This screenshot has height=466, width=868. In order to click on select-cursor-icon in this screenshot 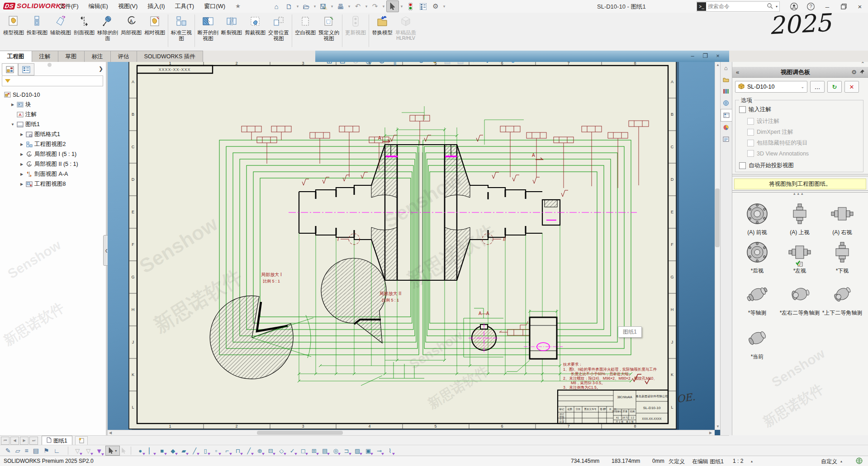, I will do `click(393, 6)`.